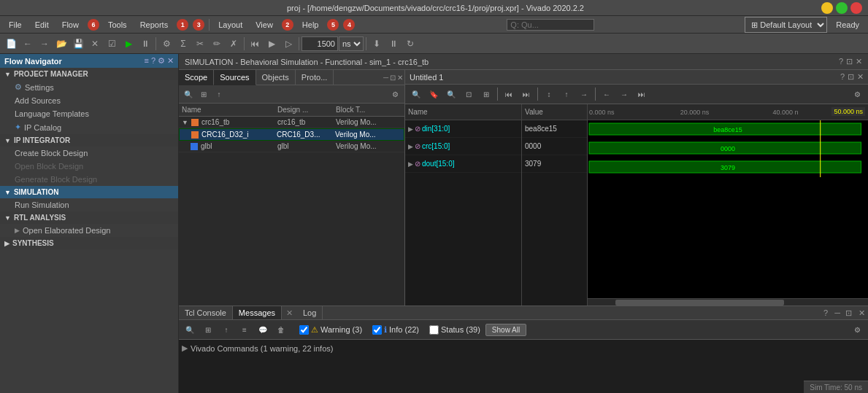  What do you see at coordinates (235, 77) in the screenshot?
I see `tab-sources: Sources` at bounding box center [235, 77].